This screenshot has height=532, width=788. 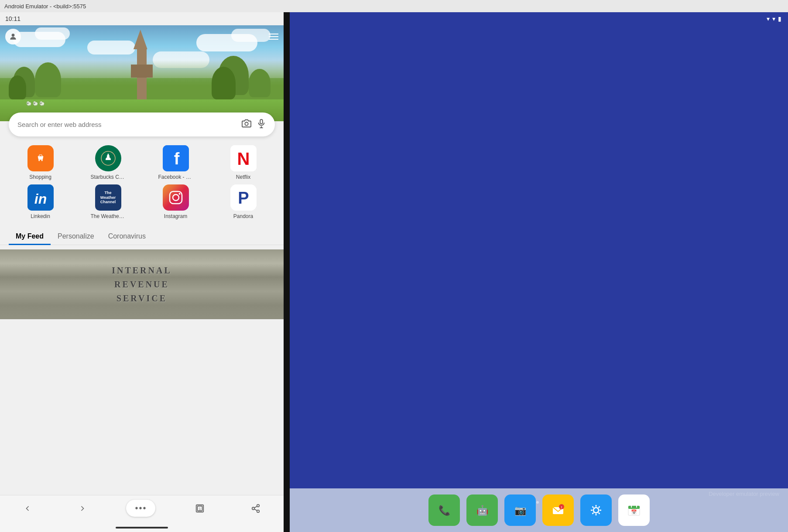 What do you see at coordinates (13, 19) in the screenshot?
I see `time-display: 10:11` at bounding box center [13, 19].